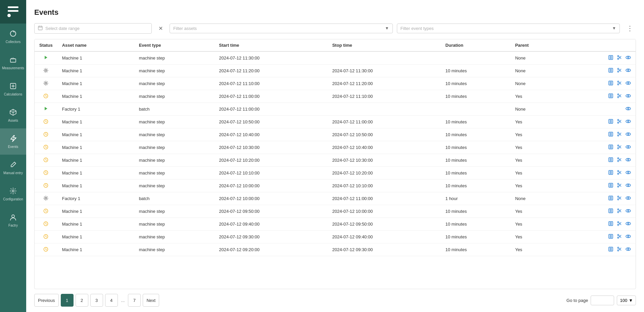 Image resolution: width=644 pixels, height=312 pixels. Describe the element at coordinates (614, 28) in the screenshot. I see `event-type-filter-chevron-icon: ▼` at that location.